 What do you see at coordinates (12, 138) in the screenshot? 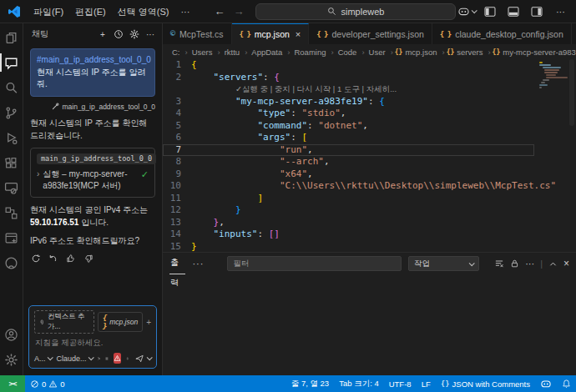
I see `activity-run-debug` at bounding box center [12, 138].